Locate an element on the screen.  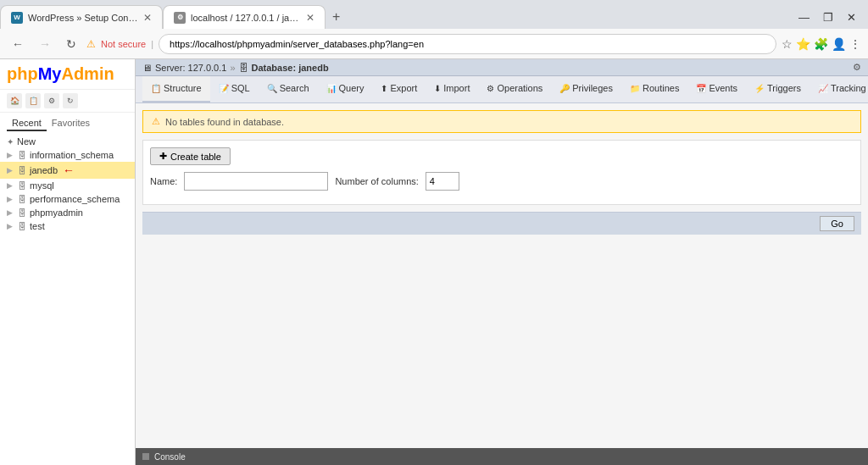
go-button: Go is located at coordinates (837, 224).